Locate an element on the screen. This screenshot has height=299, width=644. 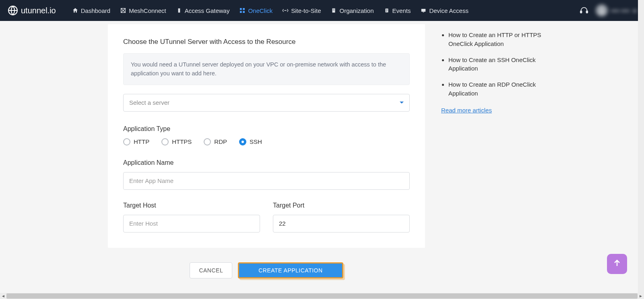
help-sidebar: How to Create an HTTP or HTTPS OneClick … is located at coordinates (493, 157).